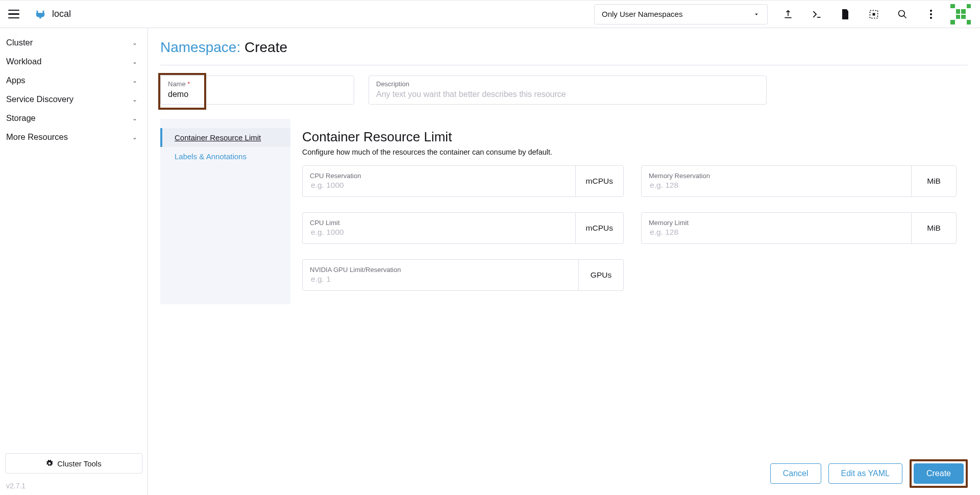  What do you see at coordinates (564, 65) in the screenshot?
I see `divider` at bounding box center [564, 65].